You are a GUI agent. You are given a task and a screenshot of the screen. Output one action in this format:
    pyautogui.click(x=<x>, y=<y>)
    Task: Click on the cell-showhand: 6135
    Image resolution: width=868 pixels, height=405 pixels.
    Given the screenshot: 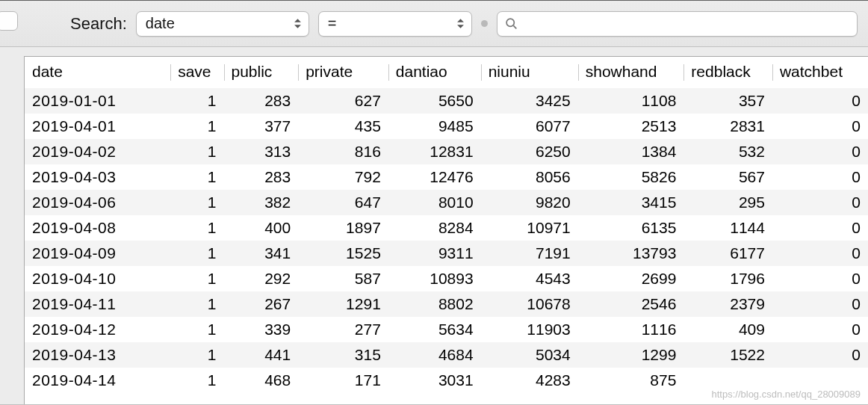 What is the action you would take?
    pyautogui.click(x=631, y=228)
    